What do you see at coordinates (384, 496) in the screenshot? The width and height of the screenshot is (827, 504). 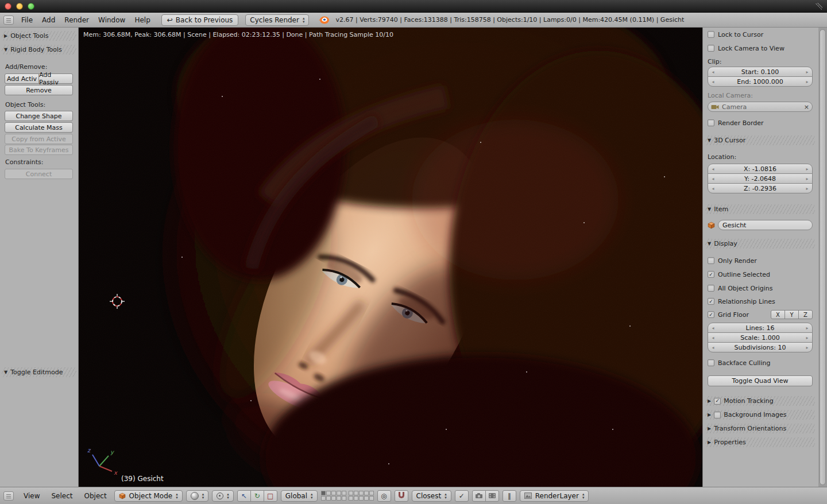 I see `proportional-edit-button: ◎` at bounding box center [384, 496].